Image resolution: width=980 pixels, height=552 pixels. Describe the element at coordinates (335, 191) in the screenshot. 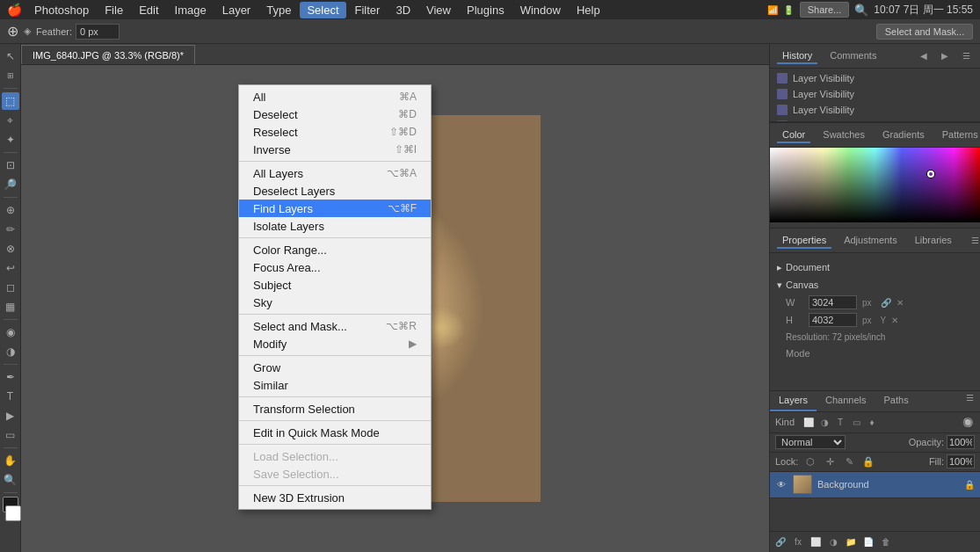

I see `menu-item-deselect-layers: Deselect Layers` at that location.